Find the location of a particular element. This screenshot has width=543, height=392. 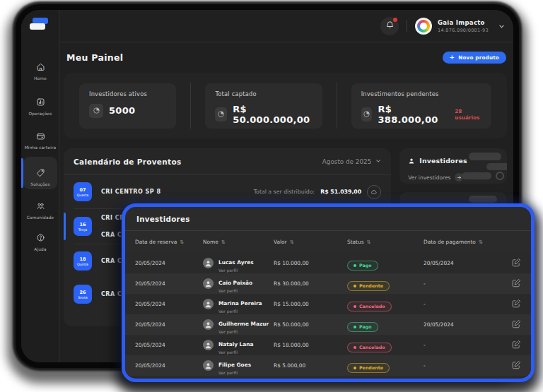

calendar-header: Calendário de Proventos Agosto de 2025 is located at coordinates (228, 162).